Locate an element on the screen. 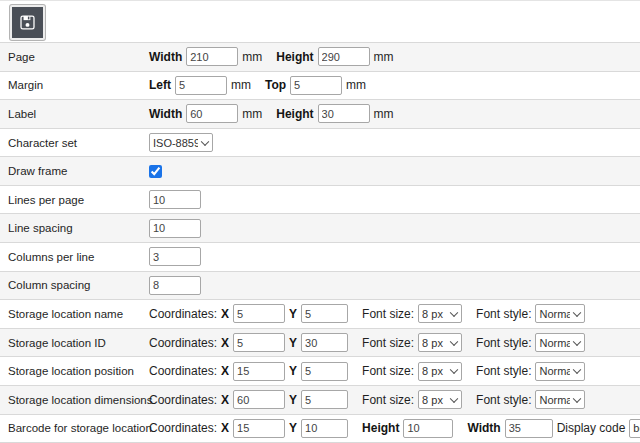 This screenshot has height=443, width=640. margin-top-input is located at coordinates (316, 86).